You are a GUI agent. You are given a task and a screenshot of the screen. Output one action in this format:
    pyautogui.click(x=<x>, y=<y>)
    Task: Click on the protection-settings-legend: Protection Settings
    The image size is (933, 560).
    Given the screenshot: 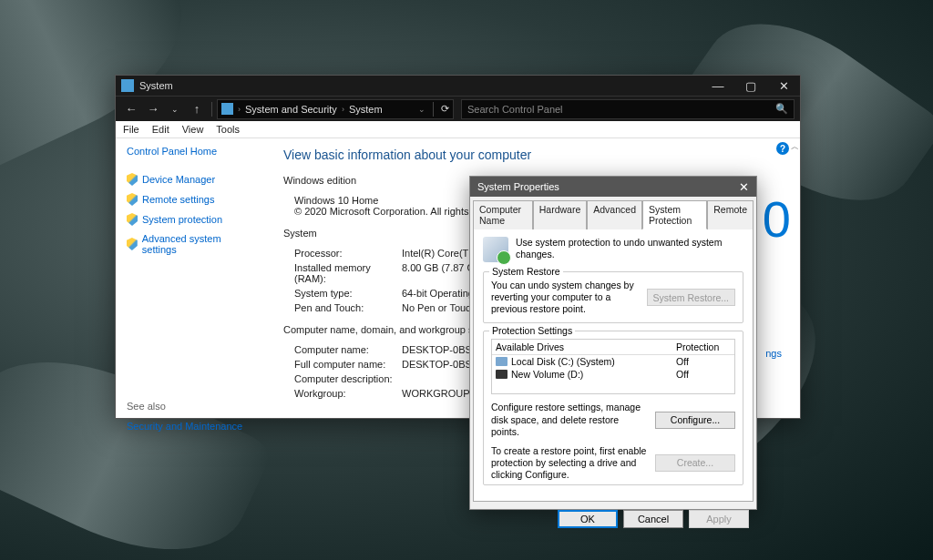 What is the action you would take?
    pyautogui.click(x=532, y=331)
    